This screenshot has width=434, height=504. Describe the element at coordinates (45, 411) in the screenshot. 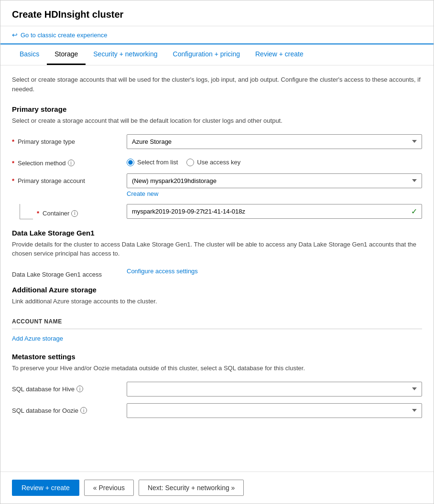

I see `oozie-label: SQL database for Oozie` at that location.